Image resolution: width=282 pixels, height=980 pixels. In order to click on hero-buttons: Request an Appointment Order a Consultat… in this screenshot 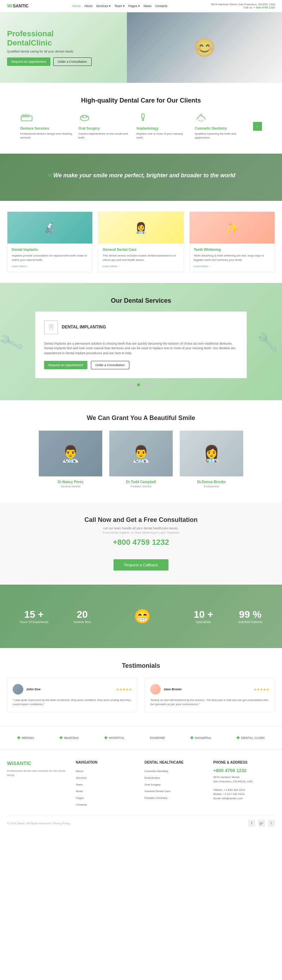, I will do `click(49, 62)`.